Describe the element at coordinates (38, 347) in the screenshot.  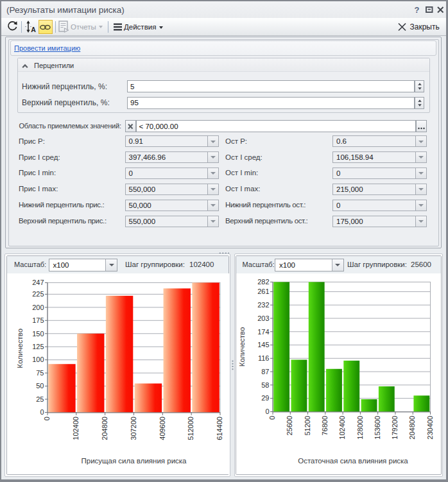
I see `svg-text: 125` at that location.